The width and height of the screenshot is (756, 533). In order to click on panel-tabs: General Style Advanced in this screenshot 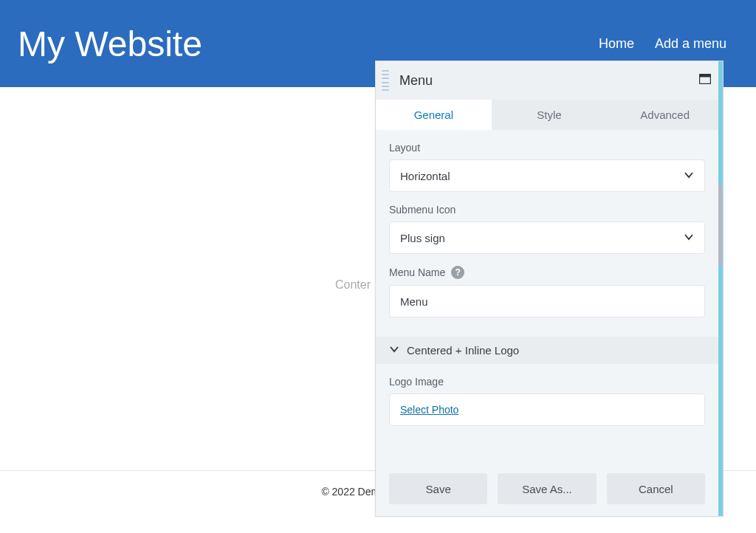, I will do `click(549, 115)`.